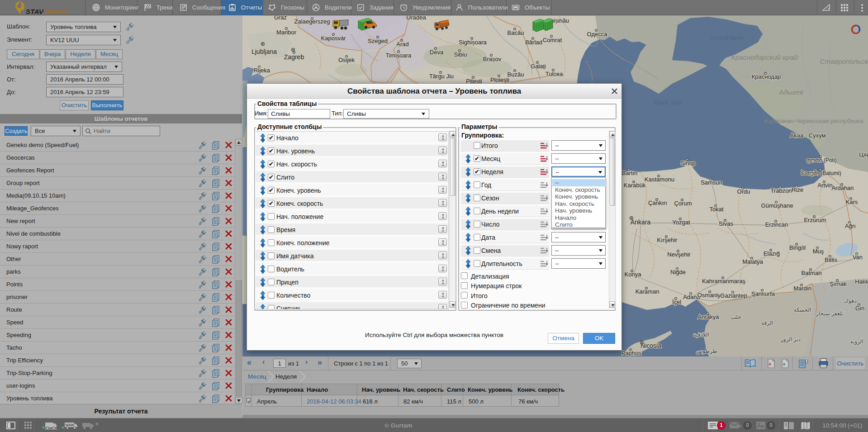  I want to click on svg-text: Kars, so click(852, 202).